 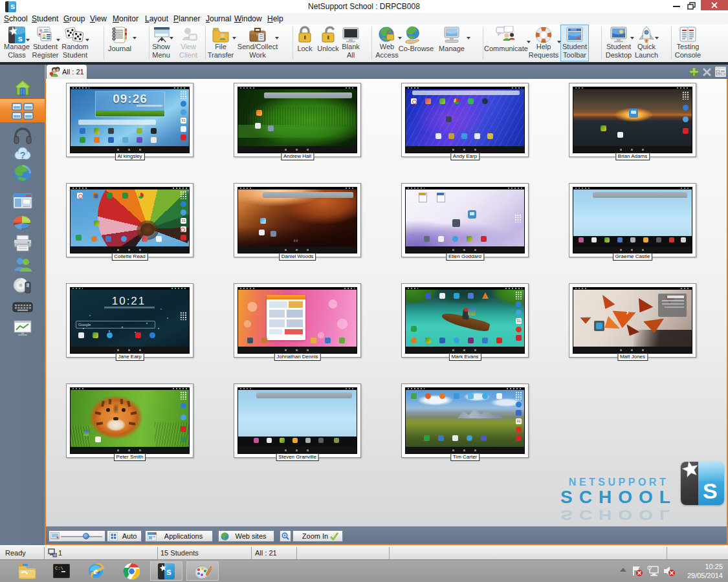 I want to click on svg-text: A, so click(x=718, y=73).